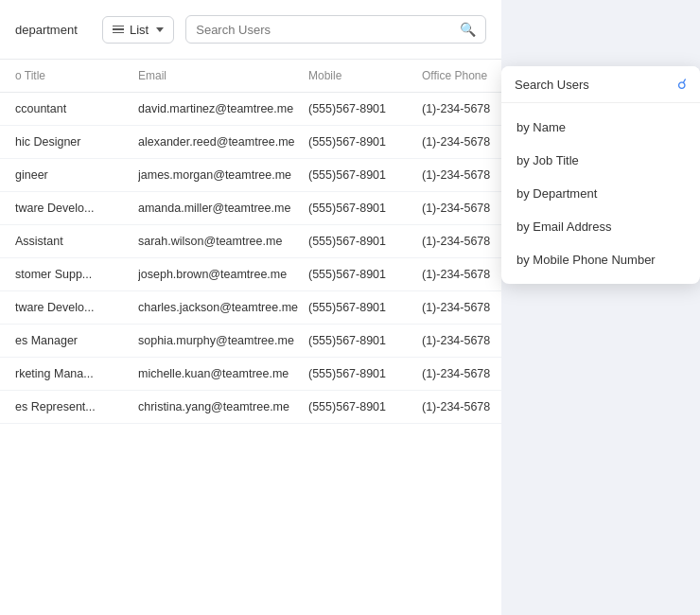  Describe the element at coordinates (601, 85) in the screenshot. I see `dropdown-header: Search Users ☌` at that location.